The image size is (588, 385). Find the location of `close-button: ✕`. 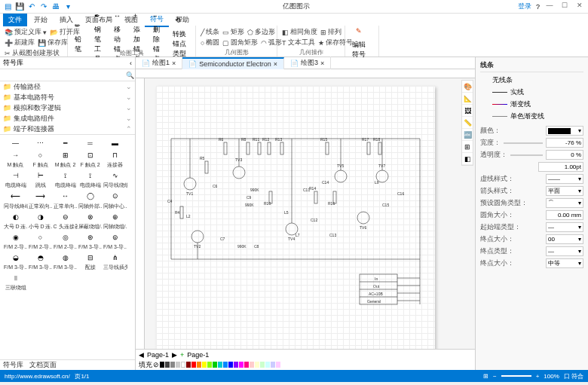

close-button: ✕ is located at coordinates (580, 7).